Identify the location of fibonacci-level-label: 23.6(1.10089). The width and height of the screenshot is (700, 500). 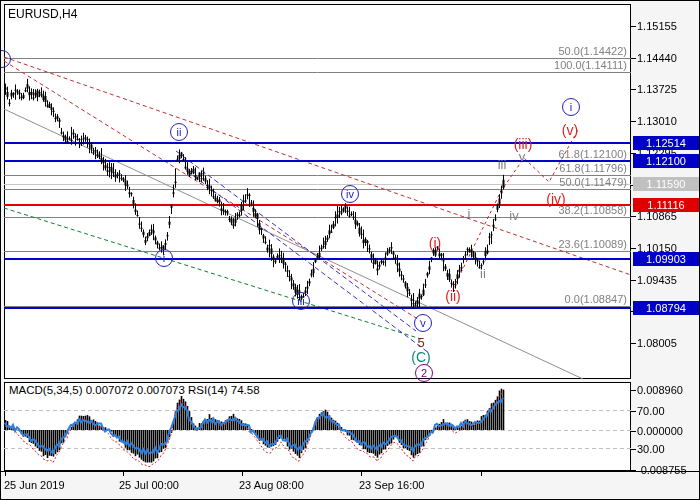
(594, 244).